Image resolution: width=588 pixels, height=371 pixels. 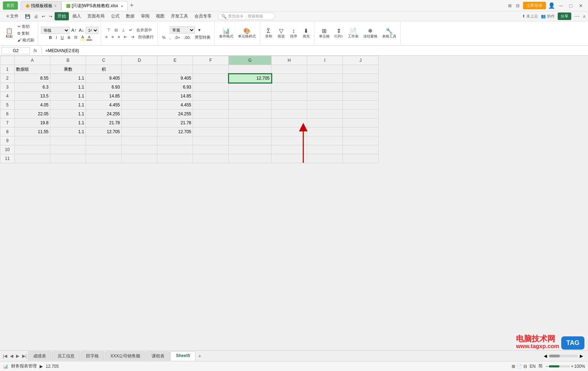 What do you see at coordinates (7, 69) in the screenshot?
I see `row-header-1: 1` at bounding box center [7, 69].